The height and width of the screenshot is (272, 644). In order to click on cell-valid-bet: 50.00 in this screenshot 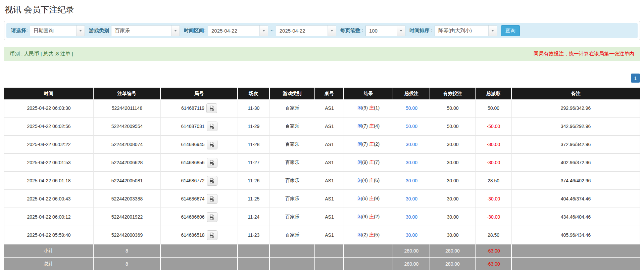, I will do `click(453, 108)`.